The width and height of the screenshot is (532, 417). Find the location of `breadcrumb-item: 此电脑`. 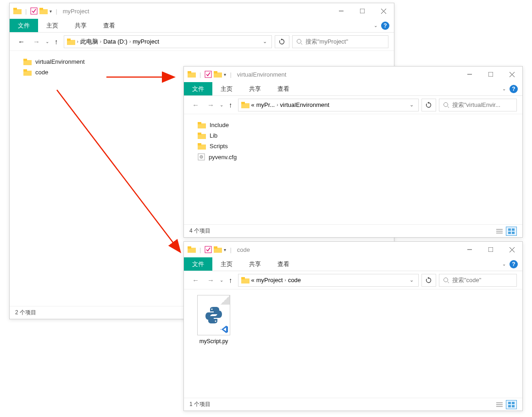

breadcrumb-item: 此电脑 is located at coordinates (89, 42).